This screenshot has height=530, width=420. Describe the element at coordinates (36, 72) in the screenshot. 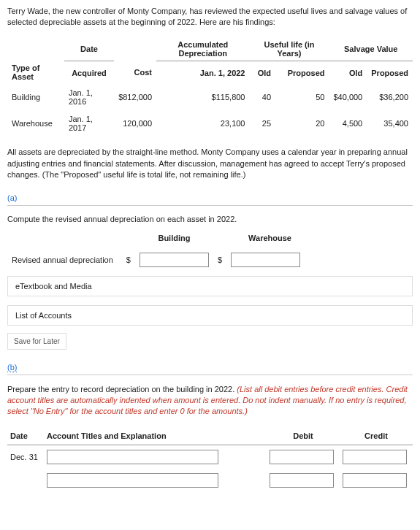

I see `col-type: Type of Asset` at that location.